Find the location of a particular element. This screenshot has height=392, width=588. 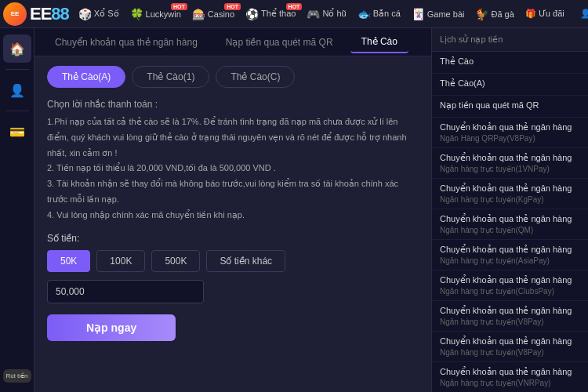

amount-btn-other: Số tiền khác is located at coordinates (246, 261).